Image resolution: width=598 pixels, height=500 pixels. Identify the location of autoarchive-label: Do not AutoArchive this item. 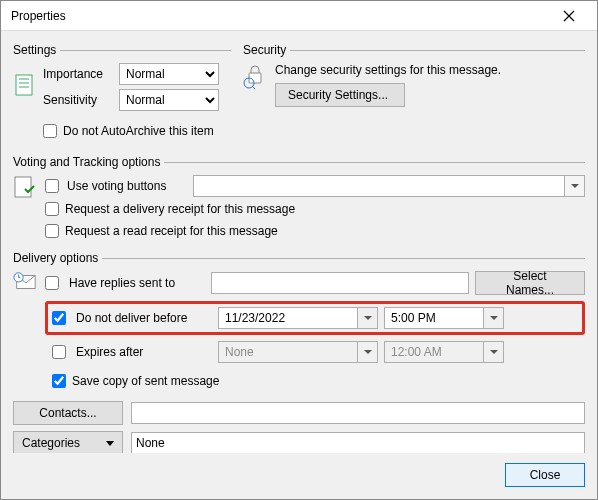
(138, 131).